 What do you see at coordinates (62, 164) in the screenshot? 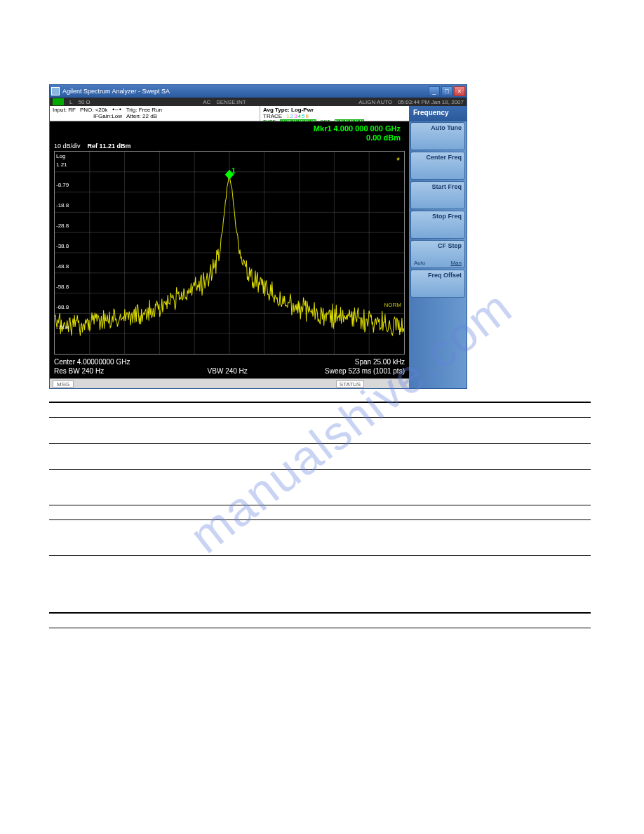
I see `y-tick: 1.21` at bounding box center [62, 164].